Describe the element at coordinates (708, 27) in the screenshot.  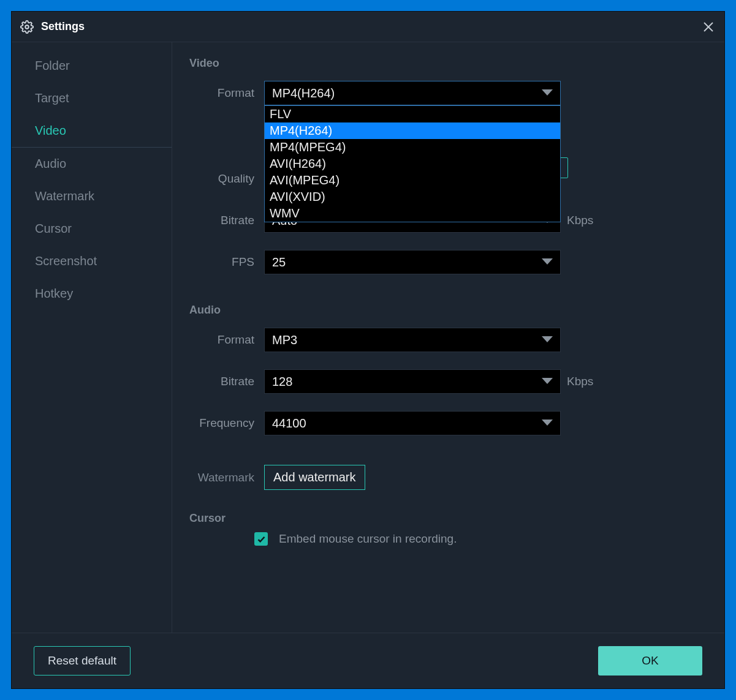
I see `close-icon` at that location.